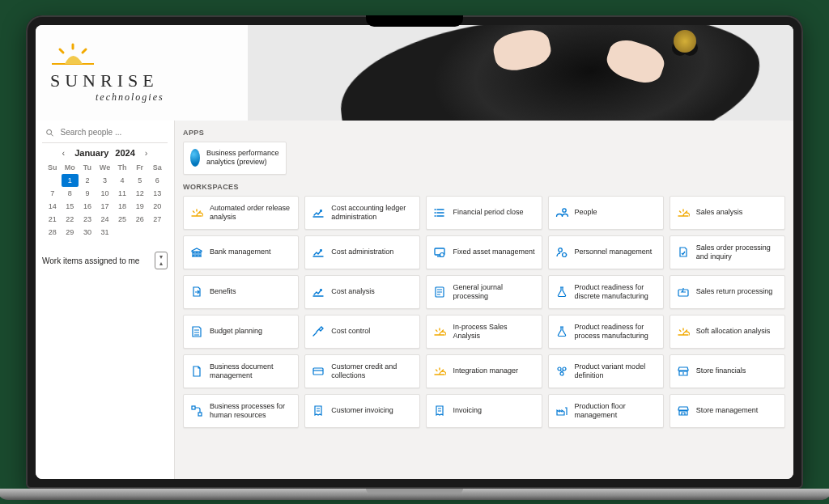 The image size is (829, 504). Describe the element at coordinates (683, 411) in the screenshot. I see `store-icon` at that location.